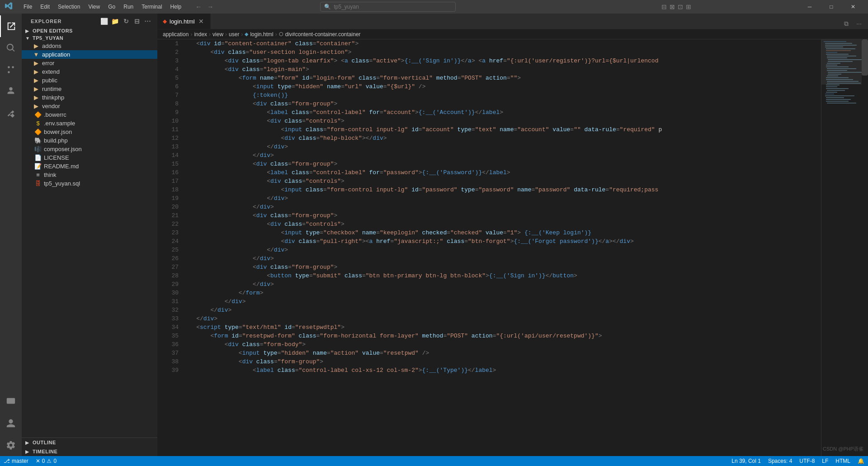 The height and width of the screenshot is (466, 868). I want to click on close-button: ✕, so click(853, 7).